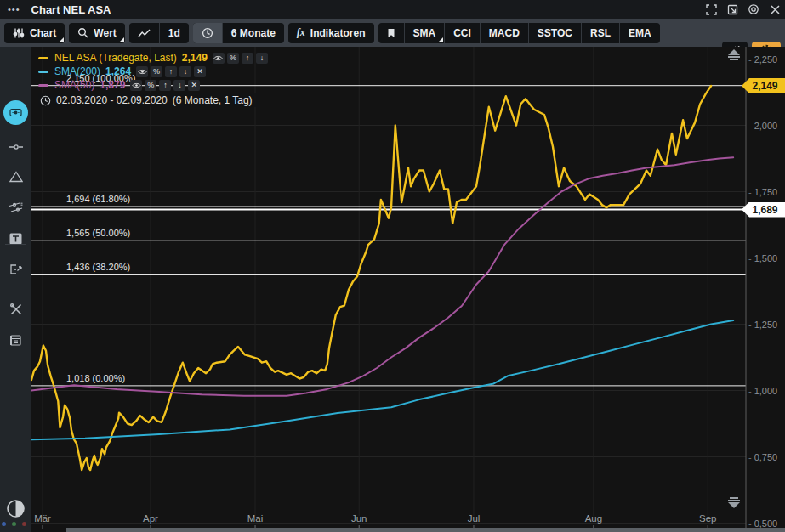 This screenshot has height=532, width=785. I want to click on titlebar: ••• Chart NEL ASA, so click(393, 9).